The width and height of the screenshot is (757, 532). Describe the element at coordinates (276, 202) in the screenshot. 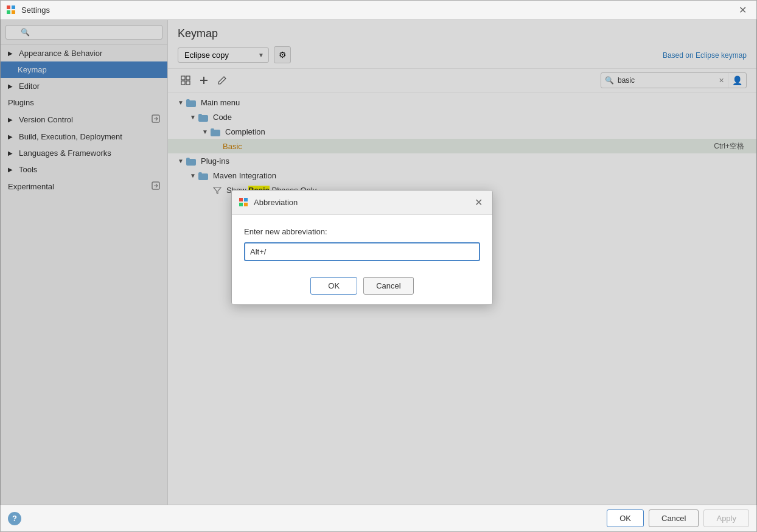

I see `dialog-title: Abbreviation` at that location.